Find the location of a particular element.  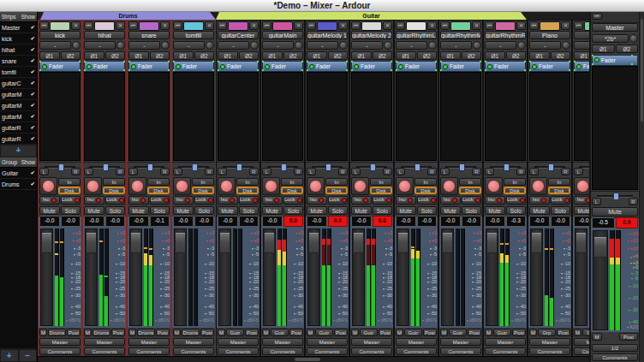

route-group-button: Gutr is located at coordinates (368, 332).